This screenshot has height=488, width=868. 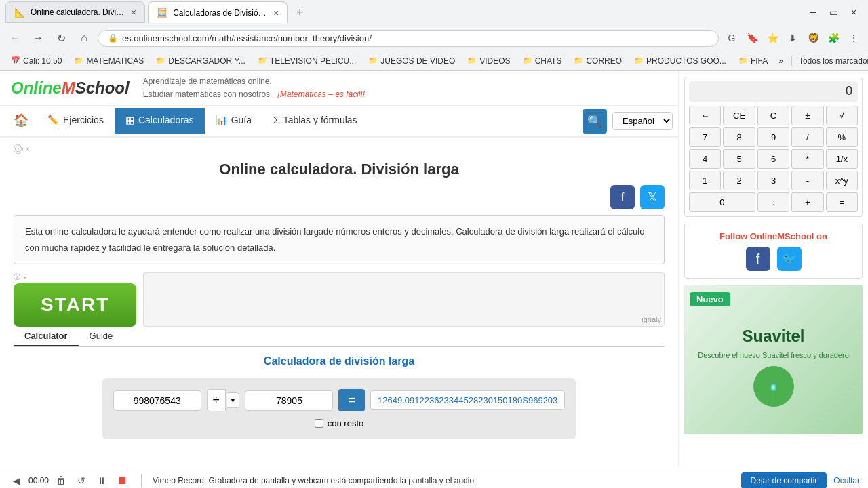 What do you see at coordinates (339, 122) in the screenshot?
I see `nav-bar: 🏠 ✏️ Ejercicios ▦ Calculadoras 📊 Guía Σ …` at bounding box center [339, 122].